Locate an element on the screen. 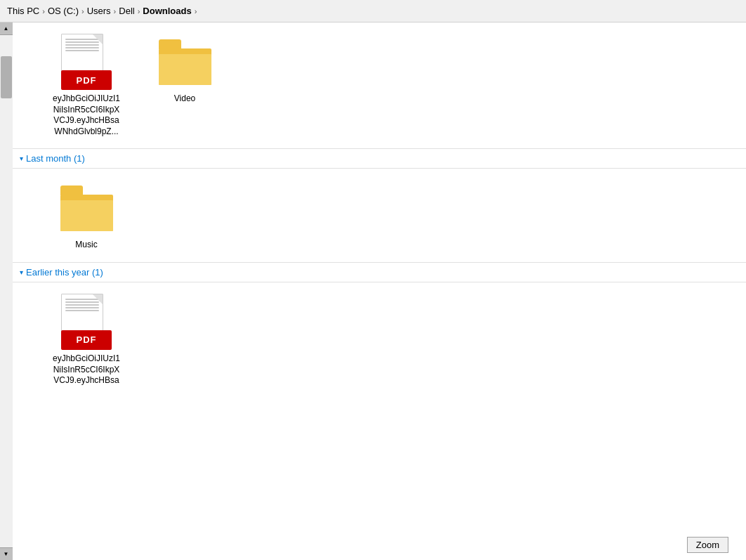 Image resolution: width=746 pixels, height=560 pixels. breadcrumb-os-c: OS (C:) is located at coordinates (63, 11).